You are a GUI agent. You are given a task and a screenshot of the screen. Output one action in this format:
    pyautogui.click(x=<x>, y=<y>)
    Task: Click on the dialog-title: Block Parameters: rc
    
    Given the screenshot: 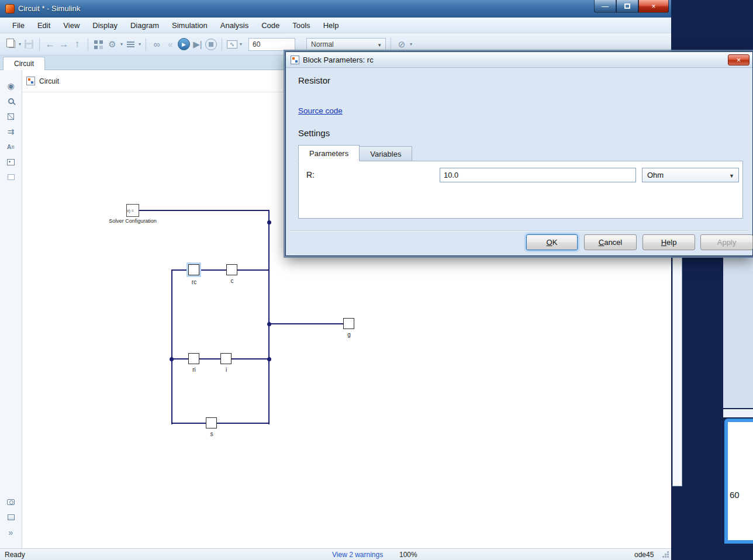 What is the action you would take?
    pyautogui.click(x=338, y=60)
    